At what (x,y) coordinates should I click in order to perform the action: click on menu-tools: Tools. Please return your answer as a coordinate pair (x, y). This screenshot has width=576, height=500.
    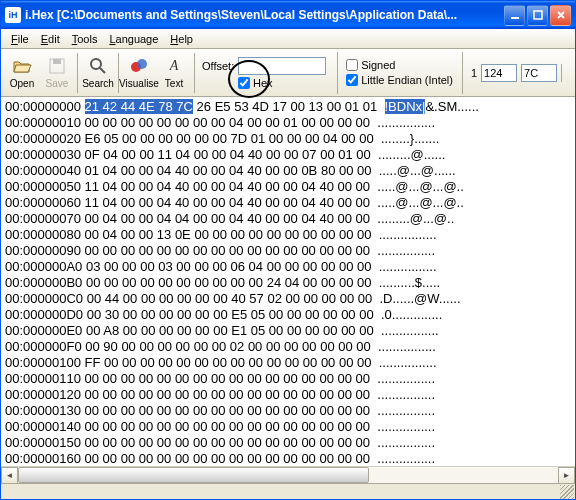
    Looking at the image, I should click on (85, 39).